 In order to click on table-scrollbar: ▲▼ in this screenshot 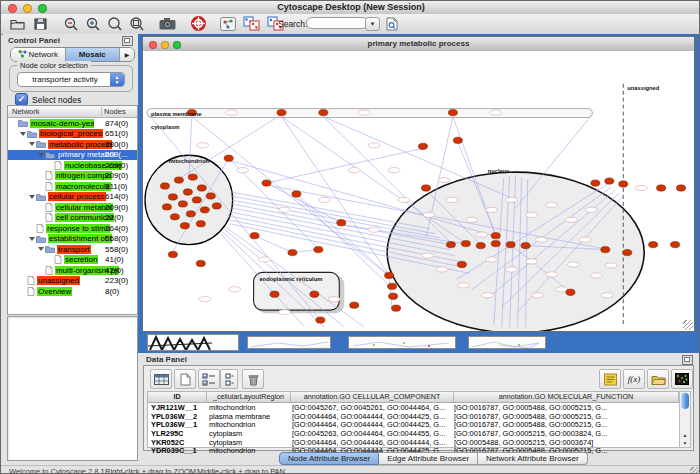, I will do `click(685, 420)`.